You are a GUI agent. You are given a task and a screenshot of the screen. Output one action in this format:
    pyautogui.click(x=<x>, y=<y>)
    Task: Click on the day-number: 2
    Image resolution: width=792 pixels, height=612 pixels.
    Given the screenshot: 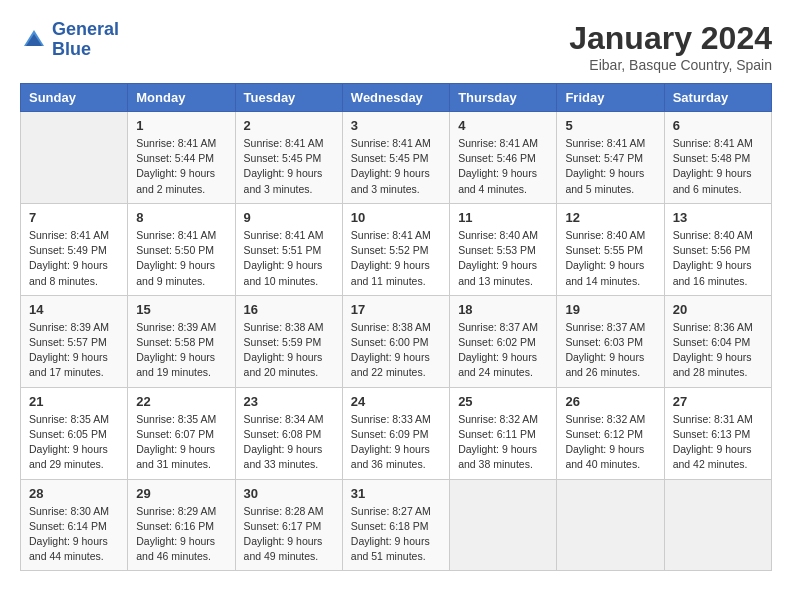 What is the action you would take?
    pyautogui.click(x=289, y=126)
    